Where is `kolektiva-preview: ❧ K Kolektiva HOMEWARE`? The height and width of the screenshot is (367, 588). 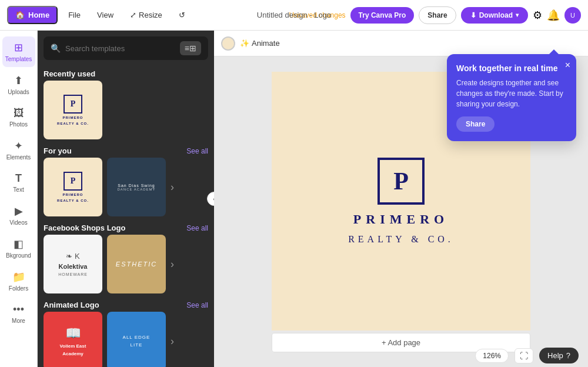 kolektiva-preview: ❧ K Kolektiva HOMEWARE is located at coordinates (73, 264).